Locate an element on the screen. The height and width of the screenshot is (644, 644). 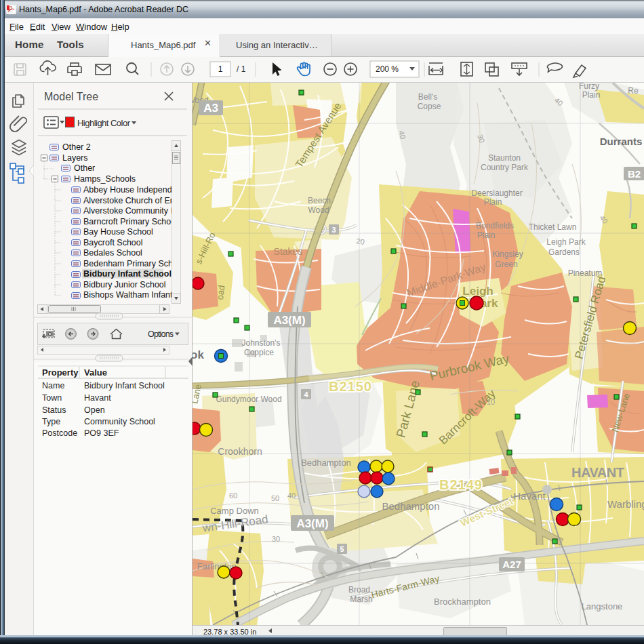
svg-text: Stakes is located at coordinates (289, 251).